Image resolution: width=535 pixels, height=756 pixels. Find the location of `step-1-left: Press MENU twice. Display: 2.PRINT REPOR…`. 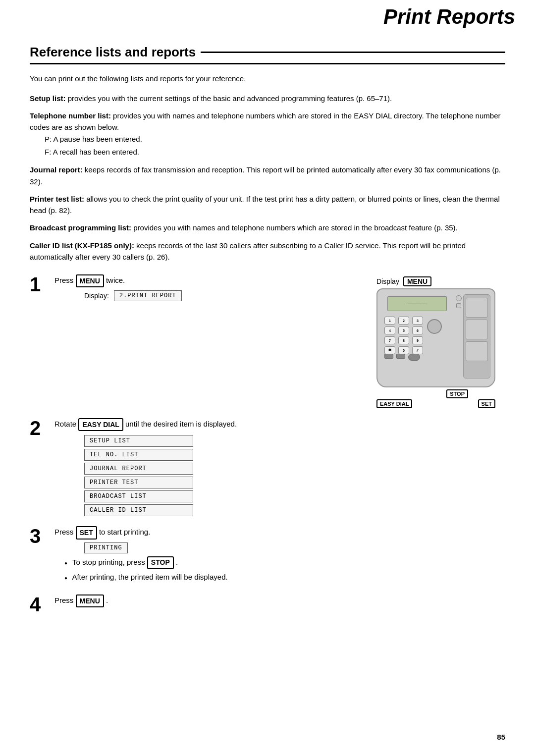

step-1-left: Press MENU twice. Display: 2.PRINT REPOR… is located at coordinates (211, 288).